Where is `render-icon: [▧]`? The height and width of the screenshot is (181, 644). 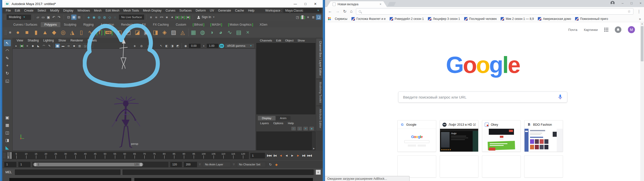
render-icon: [▧] is located at coordinates (178, 17).